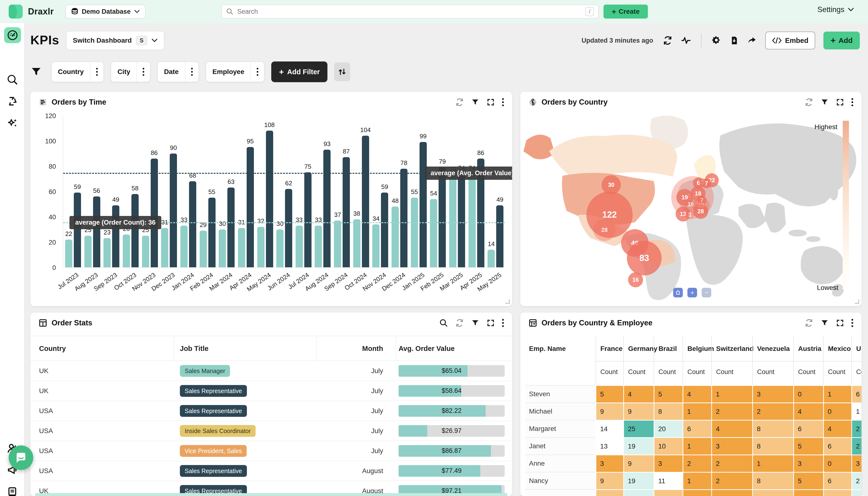 The image size is (868, 496). Describe the element at coordinates (692, 293) in the screenshot. I see `map-zoom-in-button: +` at that location.